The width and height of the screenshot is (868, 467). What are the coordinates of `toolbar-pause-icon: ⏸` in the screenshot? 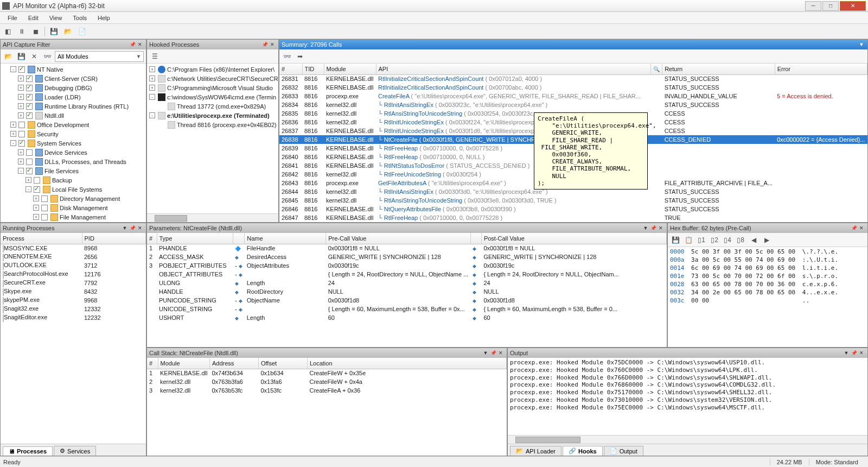 It's located at (22, 31).